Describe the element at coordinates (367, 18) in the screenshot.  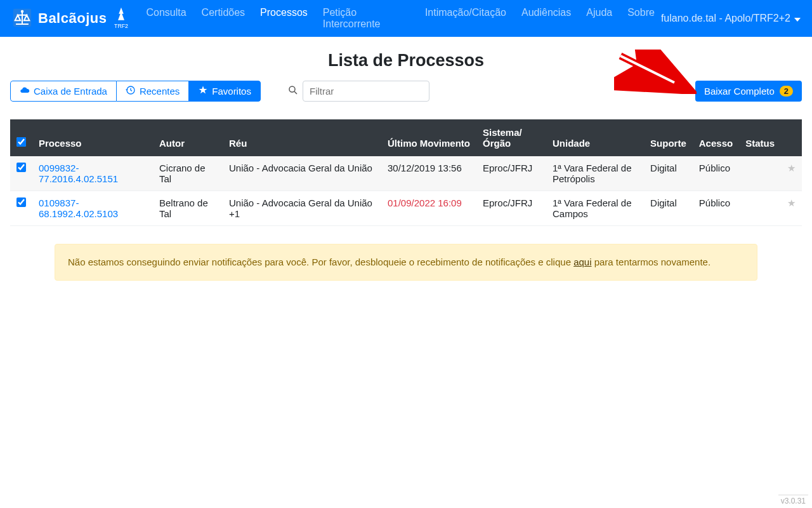
I see `nav-item-peticao: Petição Intercorrente` at that location.